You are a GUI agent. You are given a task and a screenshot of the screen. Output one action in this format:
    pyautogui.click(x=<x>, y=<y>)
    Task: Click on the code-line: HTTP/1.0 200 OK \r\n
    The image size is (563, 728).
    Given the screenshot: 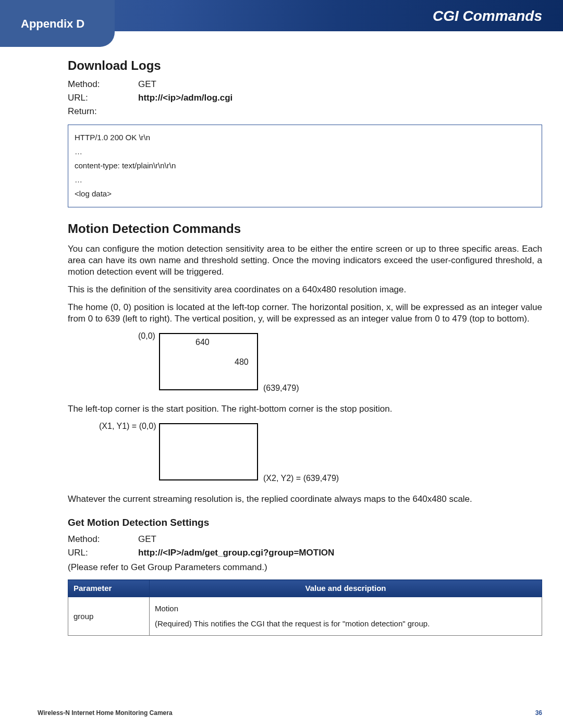 What is the action you would take?
    pyautogui.click(x=305, y=138)
    